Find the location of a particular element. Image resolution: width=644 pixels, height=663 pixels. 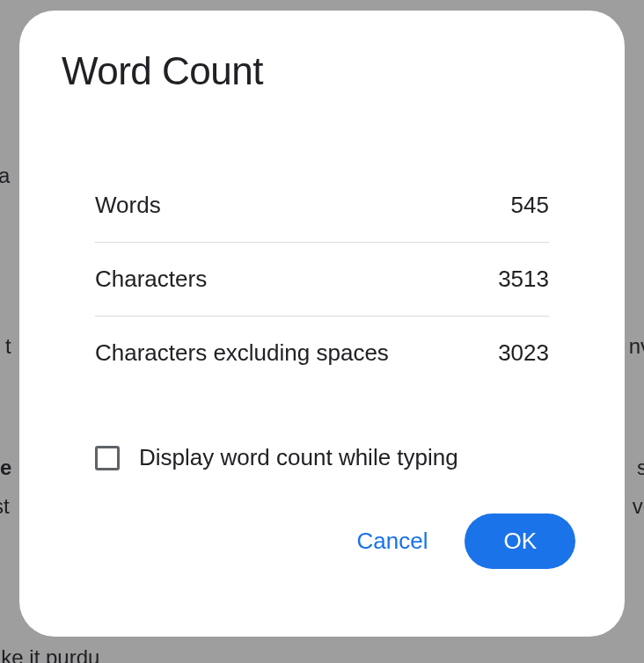

dialog-title: Word Count is located at coordinates (322, 71).